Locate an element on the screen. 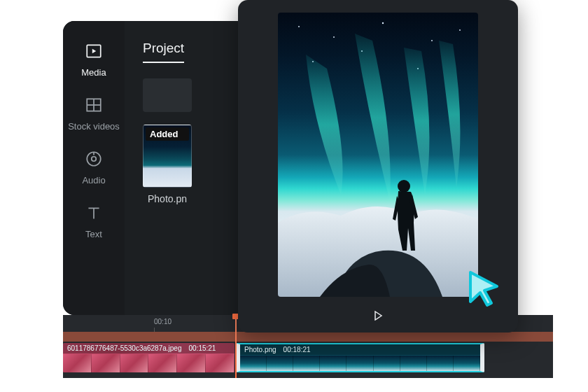 The image size is (588, 392). play-icon is located at coordinates (378, 316).